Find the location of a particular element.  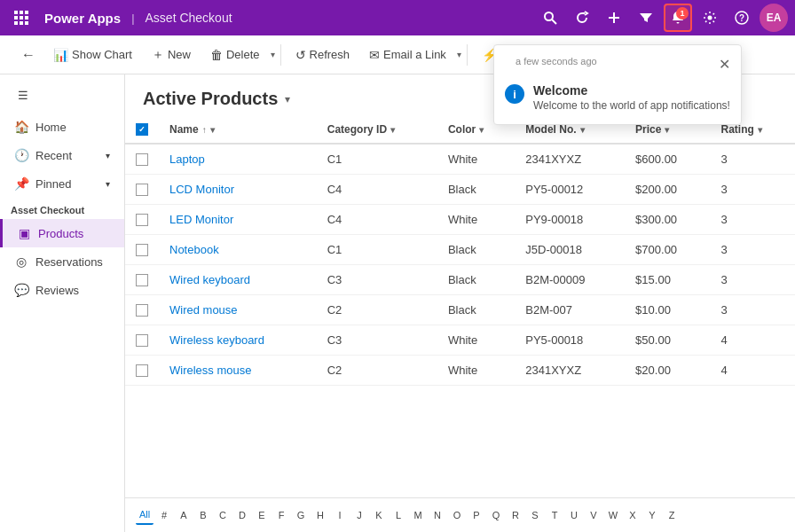

row-name: LCD Monitor is located at coordinates (238, 190).